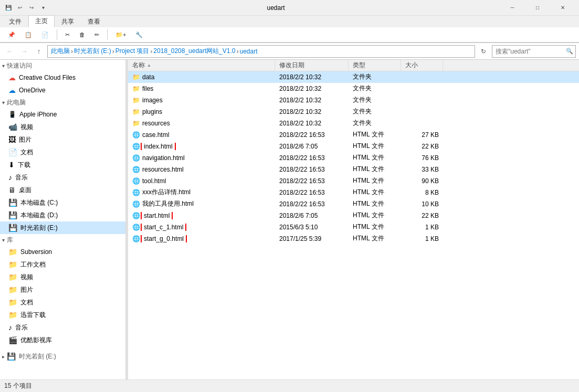 The image size is (579, 392). What do you see at coordinates (41, 21) in the screenshot?
I see `tab-home: 主页` at bounding box center [41, 21].